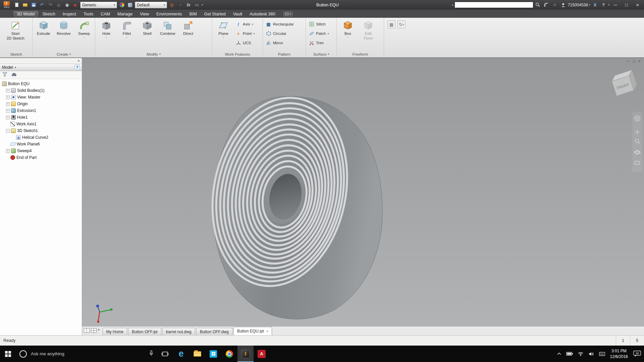 Image resolution: width=644 pixels, height=362 pixels. What do you see at coordinates (595, 5) in the screenshot?
I see `exchange-apps-icon: X` at bounding box center [595, 5].